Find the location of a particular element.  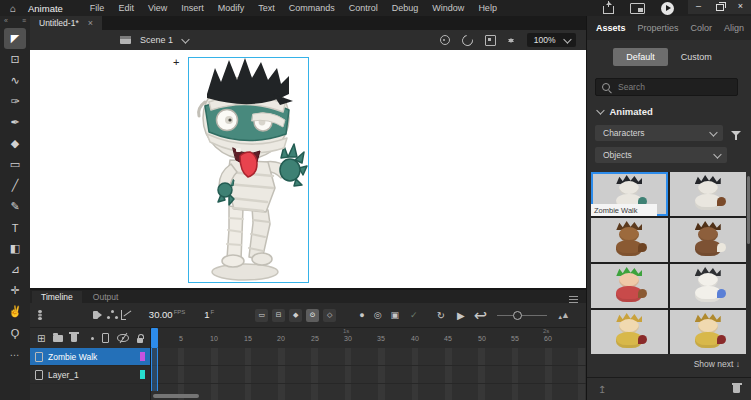

edit-multiple-frames-button: ▣ is located at coordinates (396, 315).